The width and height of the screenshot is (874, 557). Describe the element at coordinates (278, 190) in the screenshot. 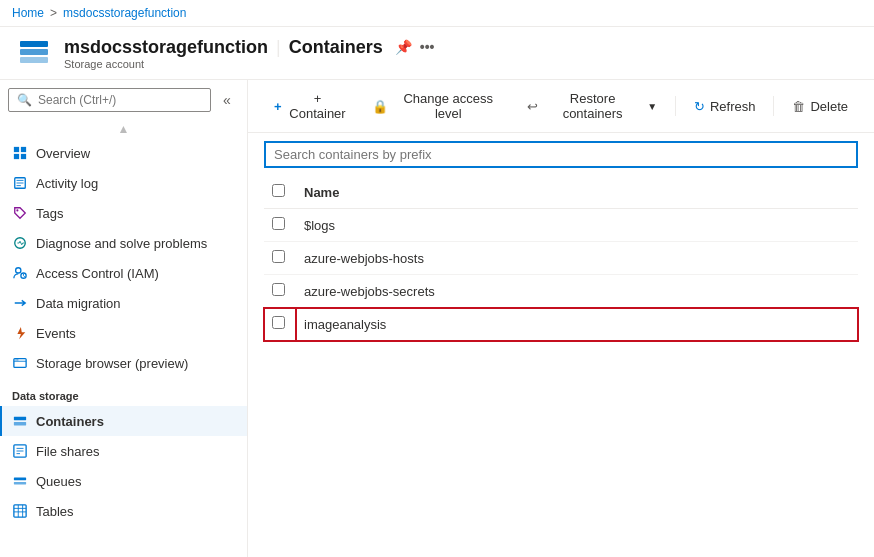

I see `select-all-checkbox` at that location.